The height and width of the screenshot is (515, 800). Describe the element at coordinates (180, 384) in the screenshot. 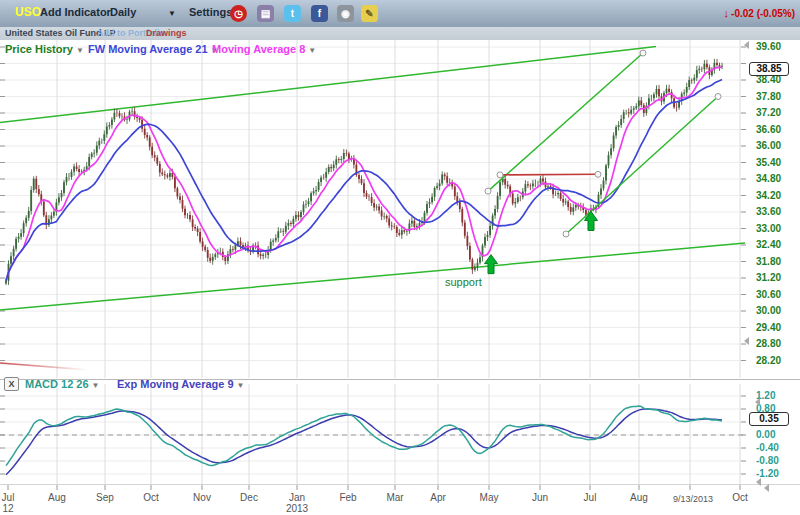

I see `macd-signal-menu: Exp Moving Average 9▼` at that location.